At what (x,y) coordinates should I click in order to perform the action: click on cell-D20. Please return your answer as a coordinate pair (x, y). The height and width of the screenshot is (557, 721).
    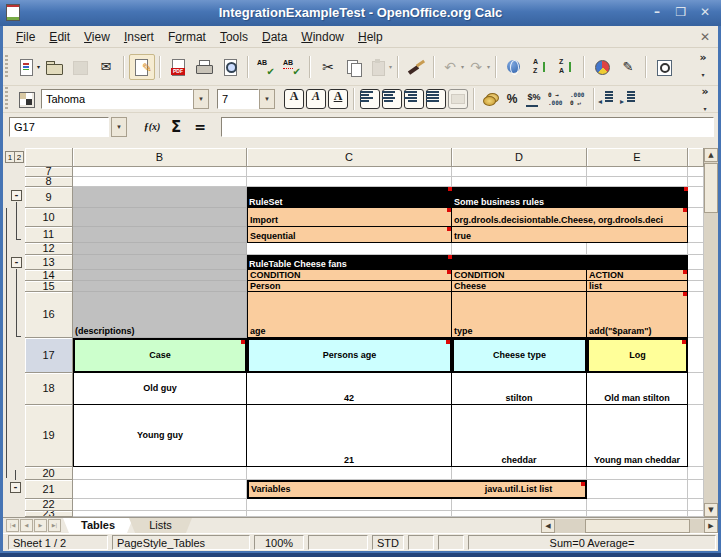
    Looking at the image, I should click on (520, 474).